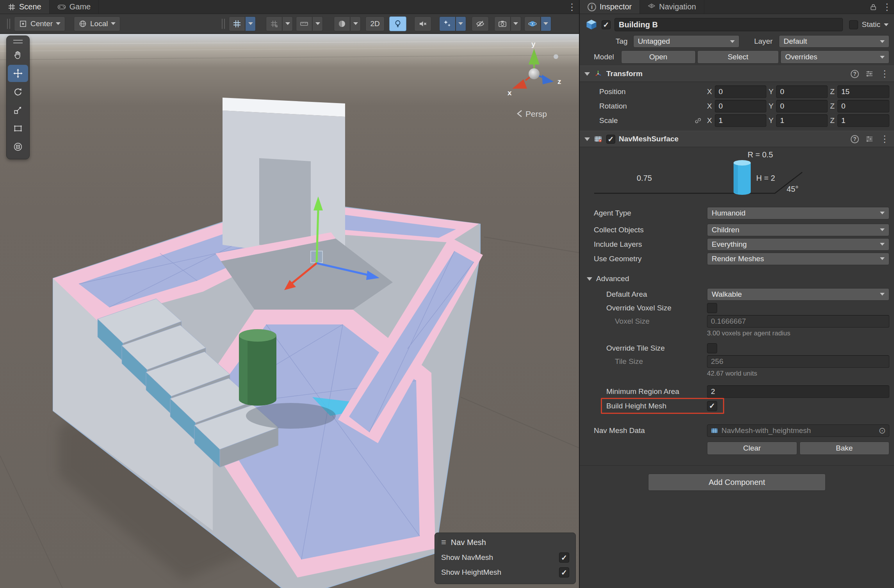 The width and height of the screenshot is (894, 588). Describe the element at coordinates (798, 244) in the screenshot. I see `include-layers-dropdown: Everything` at that location.